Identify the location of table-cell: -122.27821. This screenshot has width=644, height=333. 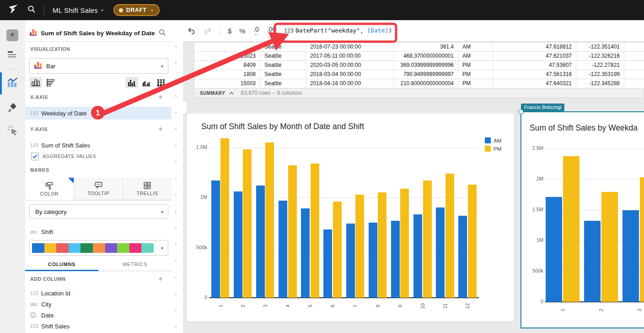
(600, 65).